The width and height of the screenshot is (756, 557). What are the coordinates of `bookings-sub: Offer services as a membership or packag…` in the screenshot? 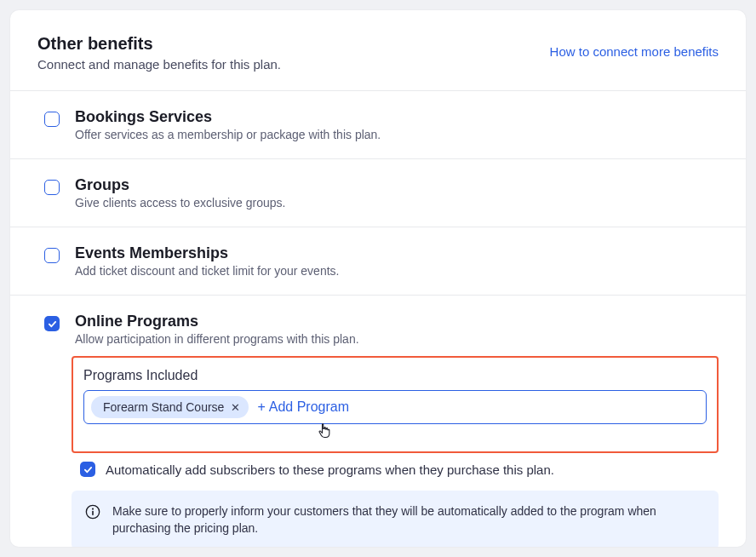 It's located at (228, 135).